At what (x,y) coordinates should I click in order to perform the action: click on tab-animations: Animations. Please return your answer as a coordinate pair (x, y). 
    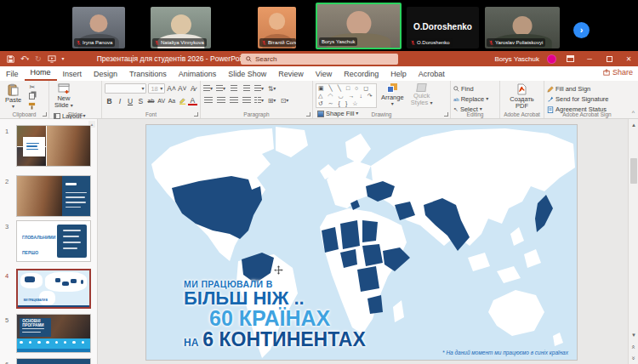
    Looking at the image, I should click on (197, 75).